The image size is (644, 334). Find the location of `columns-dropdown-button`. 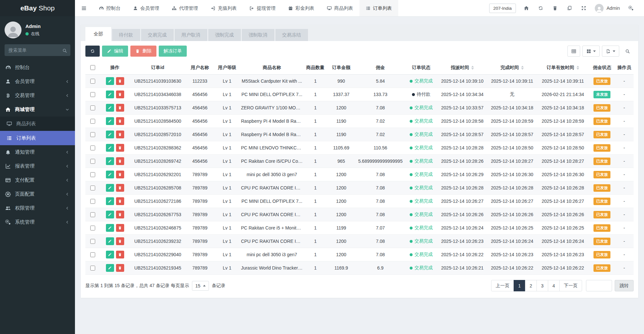

columns-dropdown-button is located at coordinates (591, 51).